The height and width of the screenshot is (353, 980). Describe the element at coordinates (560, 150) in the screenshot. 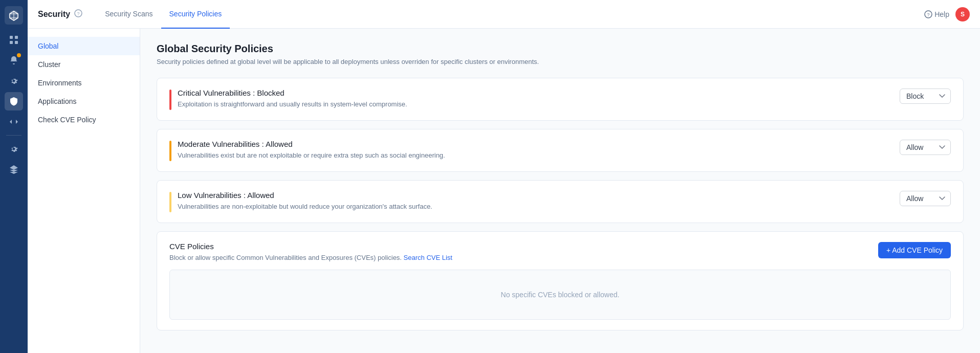

I see `moderate-policy-card: Moderate Vulnerabilities : Allowed Vulne…` at that location.